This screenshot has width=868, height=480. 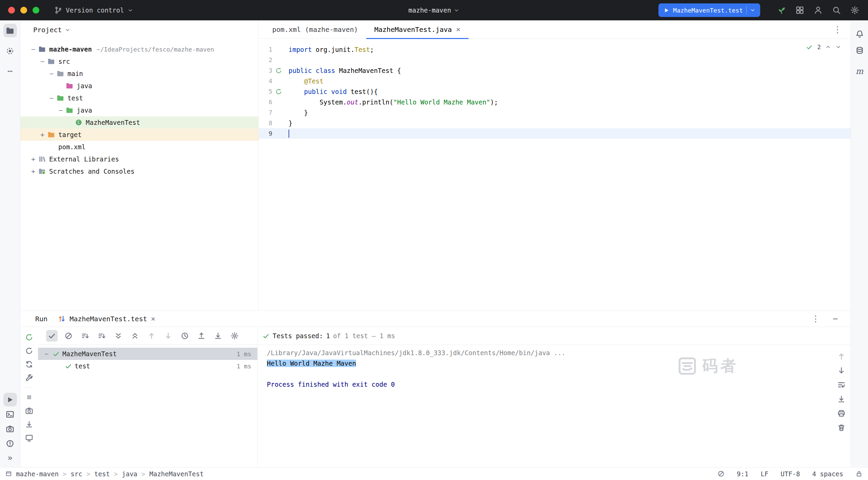 I want to click on toggle-auto-test-button, so click(x=29, y=364).